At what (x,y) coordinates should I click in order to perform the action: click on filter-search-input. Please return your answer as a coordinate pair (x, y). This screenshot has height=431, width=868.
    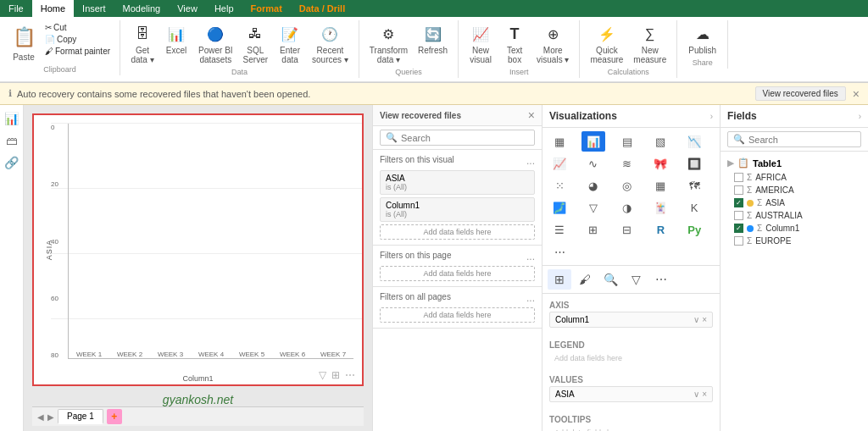
    Looking at the image, I should click on (465, 138).